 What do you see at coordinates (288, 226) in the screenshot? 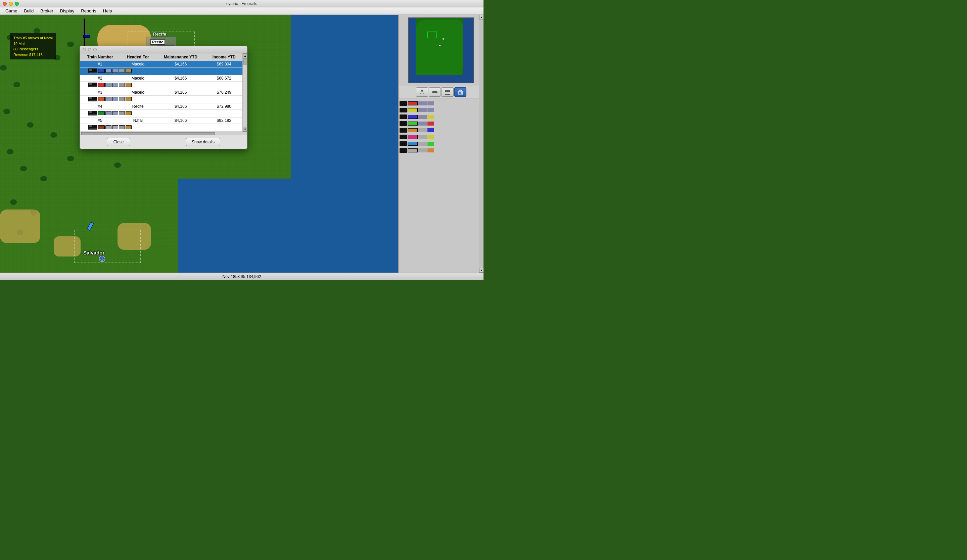
I see `ocean-south` at bounding box center [288, 226].